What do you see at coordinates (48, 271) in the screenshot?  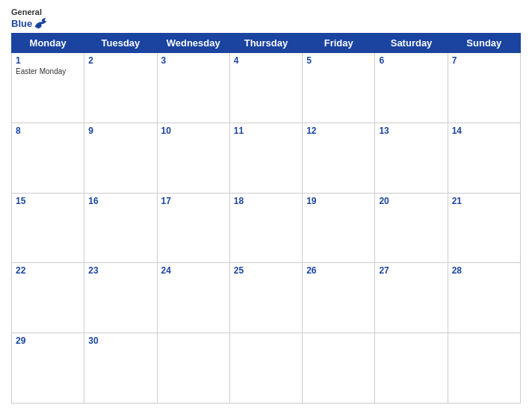 I see `day-number: 22` at bounding box center [48, 271].